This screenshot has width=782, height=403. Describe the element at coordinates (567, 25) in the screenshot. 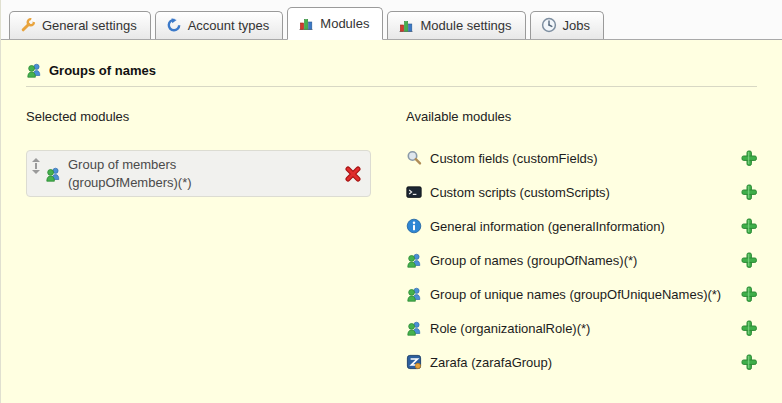

I see `tab-jobs: Jobs` at that location.